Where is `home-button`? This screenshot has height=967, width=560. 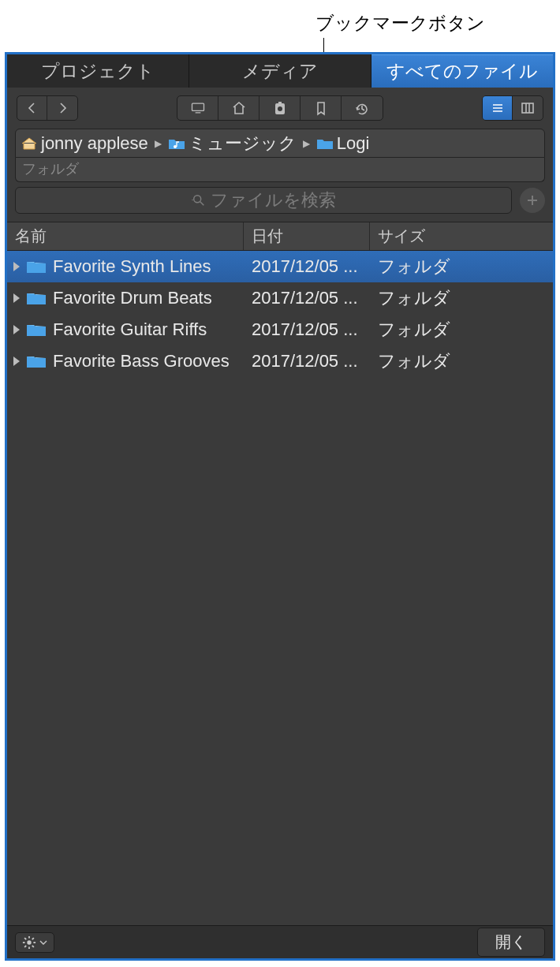 home-button is located at coordinates (239, 108).